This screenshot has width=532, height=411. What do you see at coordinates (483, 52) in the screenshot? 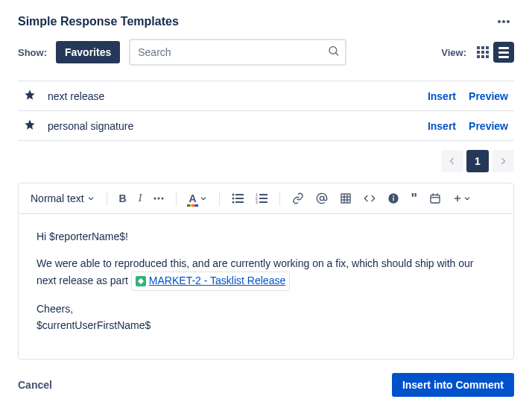
I see `grid-view-button` at bounding box center [483, 52].